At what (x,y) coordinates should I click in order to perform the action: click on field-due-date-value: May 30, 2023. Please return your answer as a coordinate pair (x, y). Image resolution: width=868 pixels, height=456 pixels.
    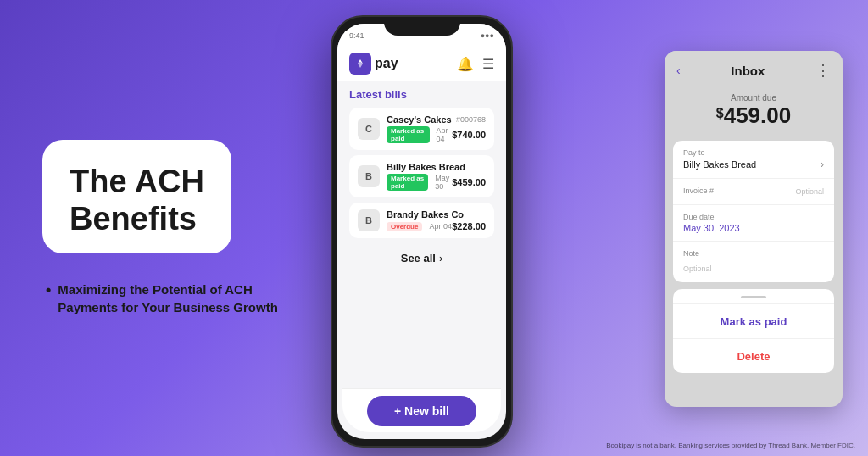
    Looking at the image, I should click on (712, 228).